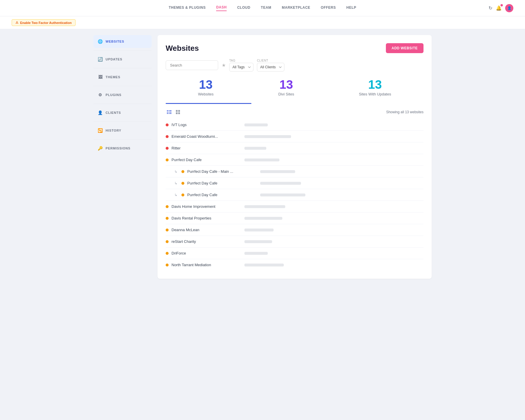 The height and width of the screenshot is (420, 525). What do you see at coordinates (100, 59) in the screenshot?
I see `updates-icon: 🔄` at bounding box center [100, 59].